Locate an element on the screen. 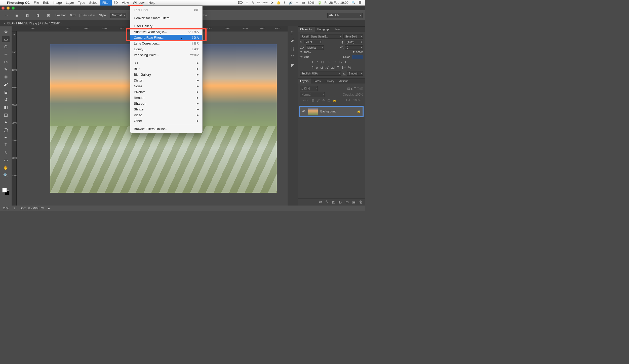 The image size is (629, 364). bell-icon: 🔔 is located at coordinates (279, 3).